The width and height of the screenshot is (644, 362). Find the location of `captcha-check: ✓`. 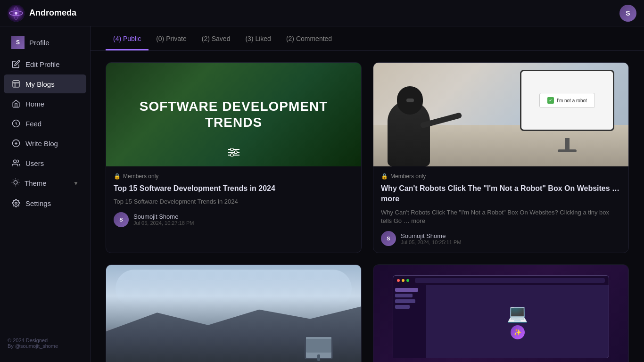

captcha-check: ✓ is located at coordinates (551, 100).